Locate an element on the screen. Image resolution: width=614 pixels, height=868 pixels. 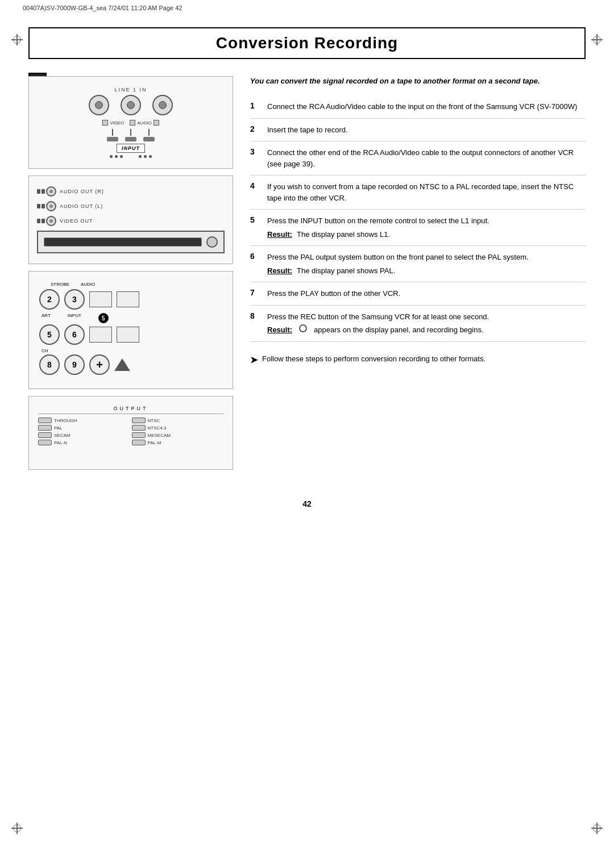
audio-out-r-line: AUDIO OUT (R) is located at coordinates (131, 191).